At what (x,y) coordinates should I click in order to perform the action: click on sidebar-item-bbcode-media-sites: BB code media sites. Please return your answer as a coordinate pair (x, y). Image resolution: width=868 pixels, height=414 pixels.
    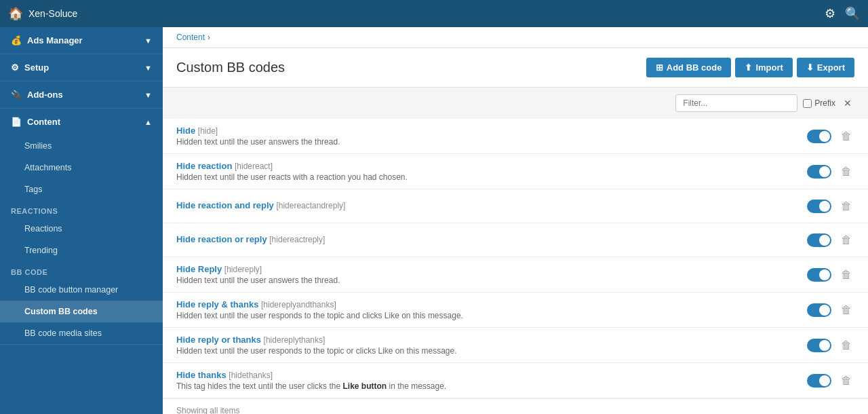
    Looking at the image, I should click on (81, 333).